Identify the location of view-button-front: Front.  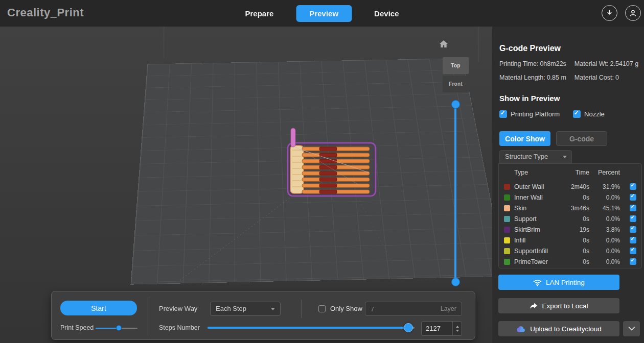
(456, 84).